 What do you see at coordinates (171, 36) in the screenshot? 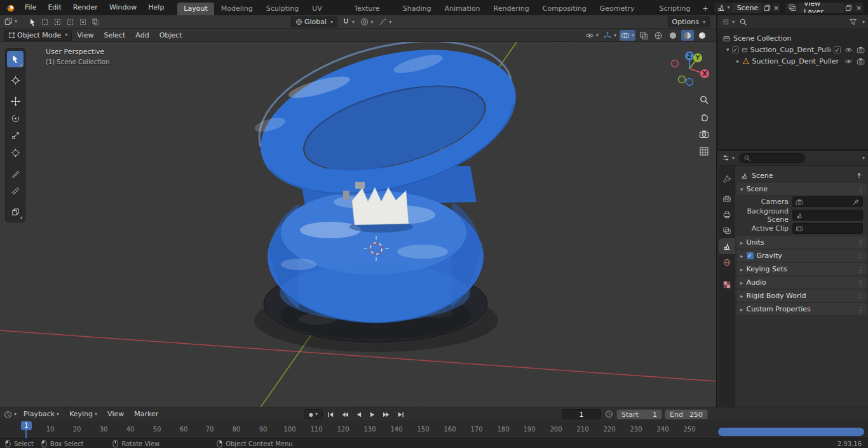
I see `menu-object: Object` at bounding box center [171, 36].